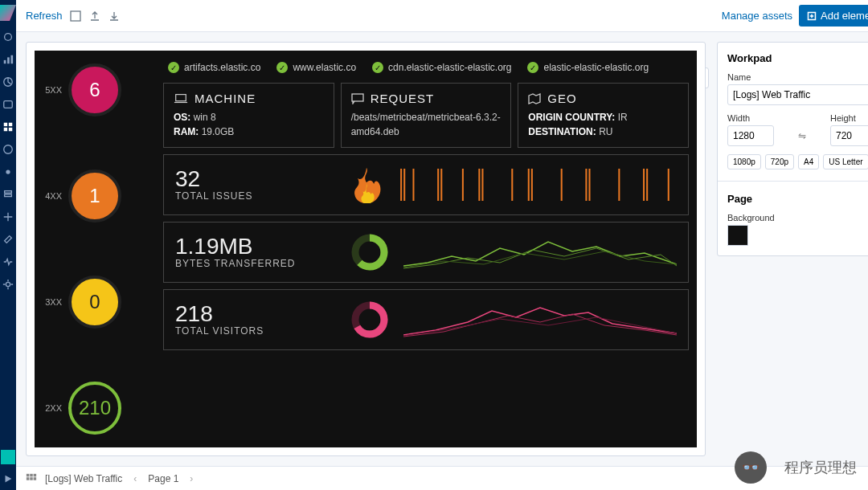 The width and height of the screenshot is (868, 490). What do you see at coordinates (8, 127) in the screenshot?
I see `sidebar-canvas-icon` at bounding box center [8, 127].